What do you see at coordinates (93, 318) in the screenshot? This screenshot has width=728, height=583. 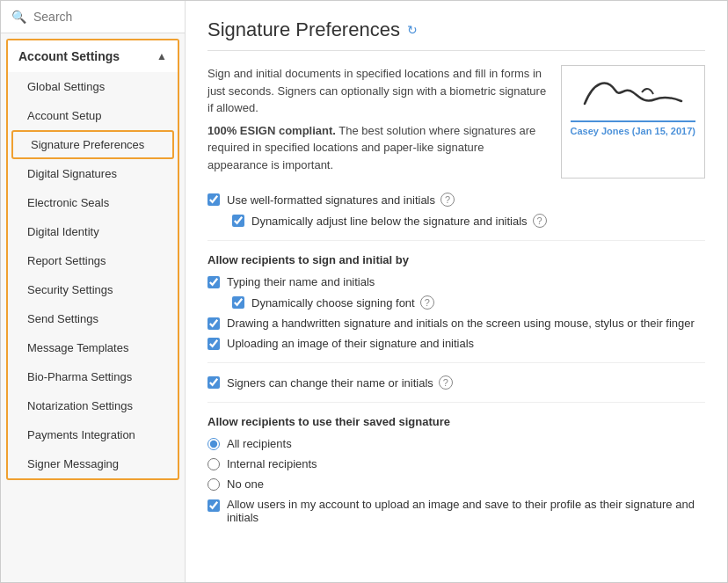 I see `sidebar-item-send-settings: Send Settings` at bounding box center [93, 318].